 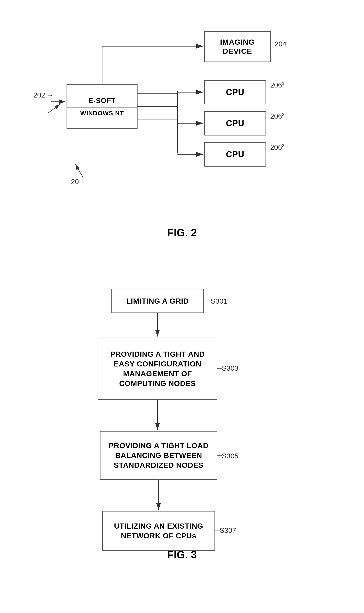 What do you see at coordinates (237, 47) in the screenshot?
I see `imaging-device-box: IMAGINGDEVICE` at bounding box center [237, 47].